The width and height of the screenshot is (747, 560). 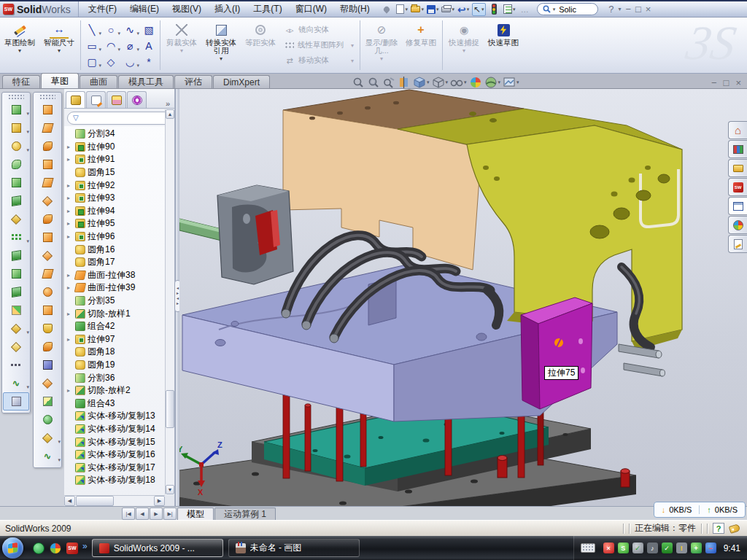 What do you see at coordinates (696, 548) in the screenshot?
I see `tray-icon: +` at bounding box center [696, 548].